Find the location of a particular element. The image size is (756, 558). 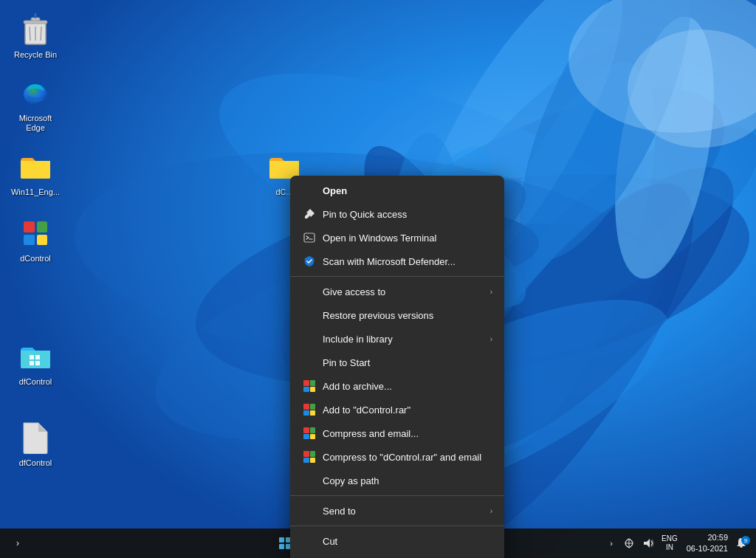

context-menu-copy-path: Copy as path is located at coordinates (397, 480).